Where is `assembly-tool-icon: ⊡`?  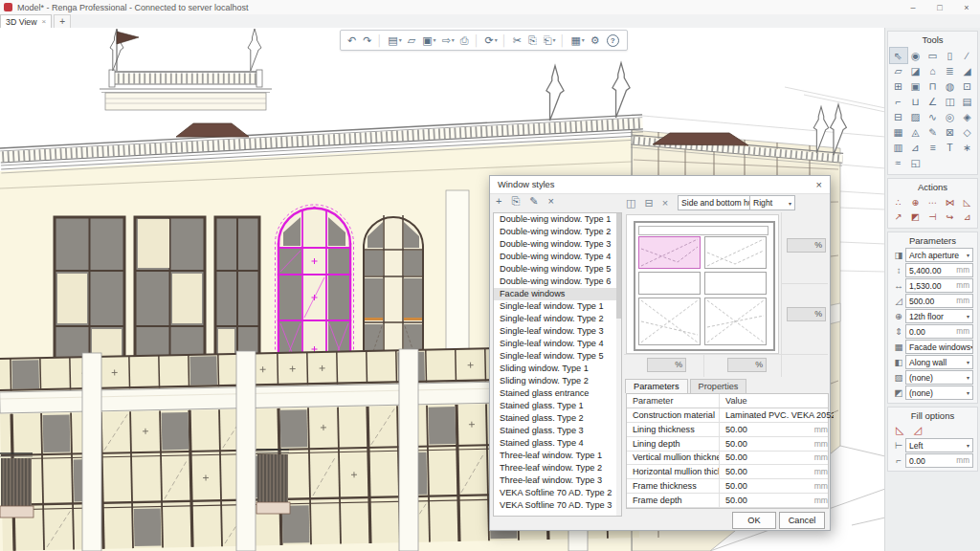
assembly-tool-icon: ⊡ is located at coordinates (968, 86).